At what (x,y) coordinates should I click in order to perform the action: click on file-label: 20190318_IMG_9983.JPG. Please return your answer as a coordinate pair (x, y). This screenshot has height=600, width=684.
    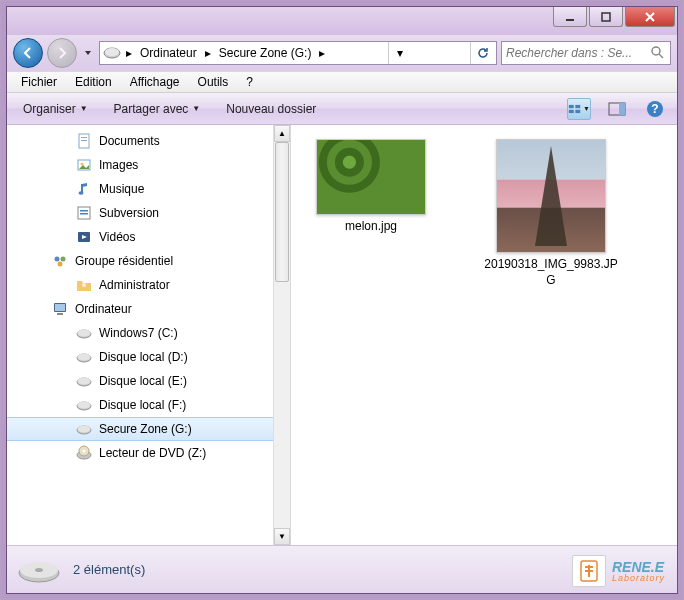
    Looking at the image, I should click on (551, 272).